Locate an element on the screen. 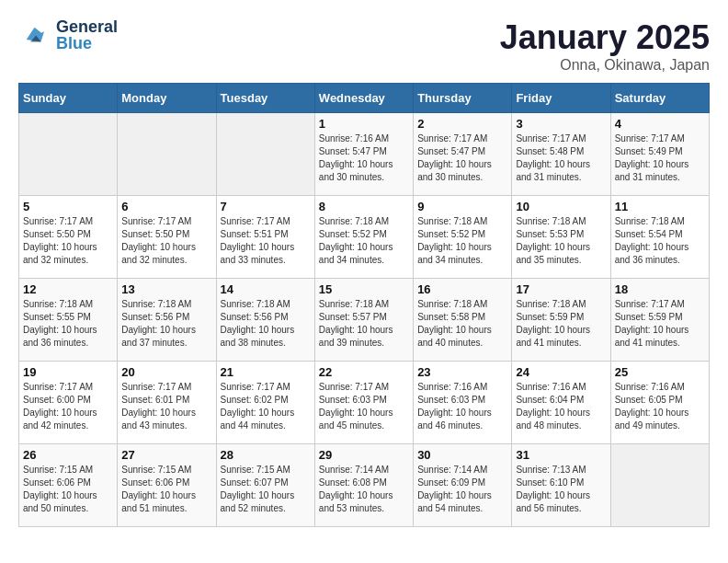 The height and width of the screenshot is (563, 728). calendar-cell: 21Sunrise: 7:17 AM Sunset: 6:02 PM Dayli… is located at coordinates (265, 403).